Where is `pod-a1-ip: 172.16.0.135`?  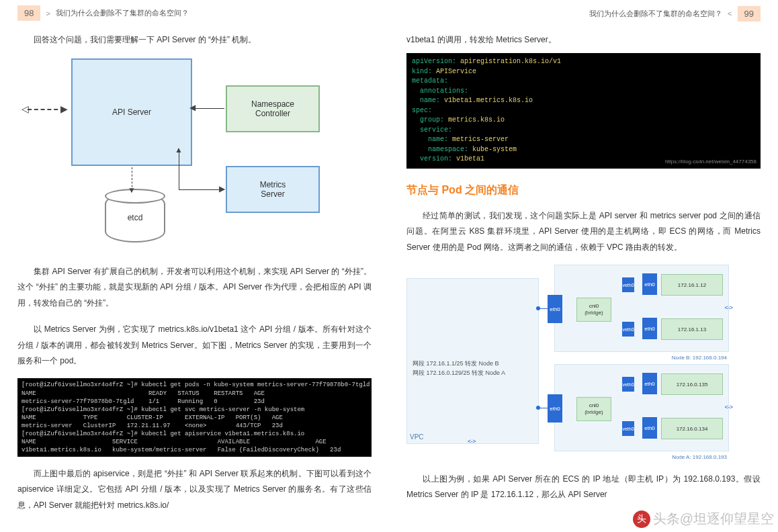
pod-a1-ip: 172.16.0.135 is located at coordinates (692, 384).